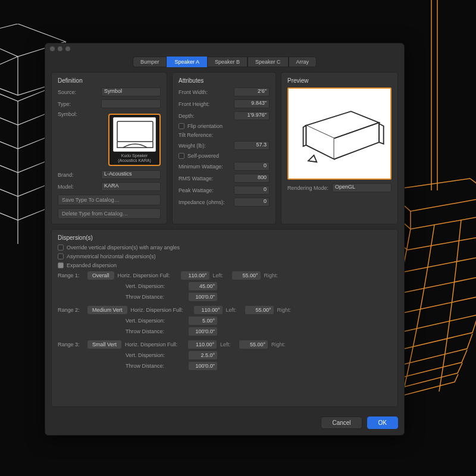 The image size is (476, 476). What do you see at coordinates (196, 190) in the screenshot?
I see `peak-wattage-label: Peak Wattage:` at bounding box center [196, 190].